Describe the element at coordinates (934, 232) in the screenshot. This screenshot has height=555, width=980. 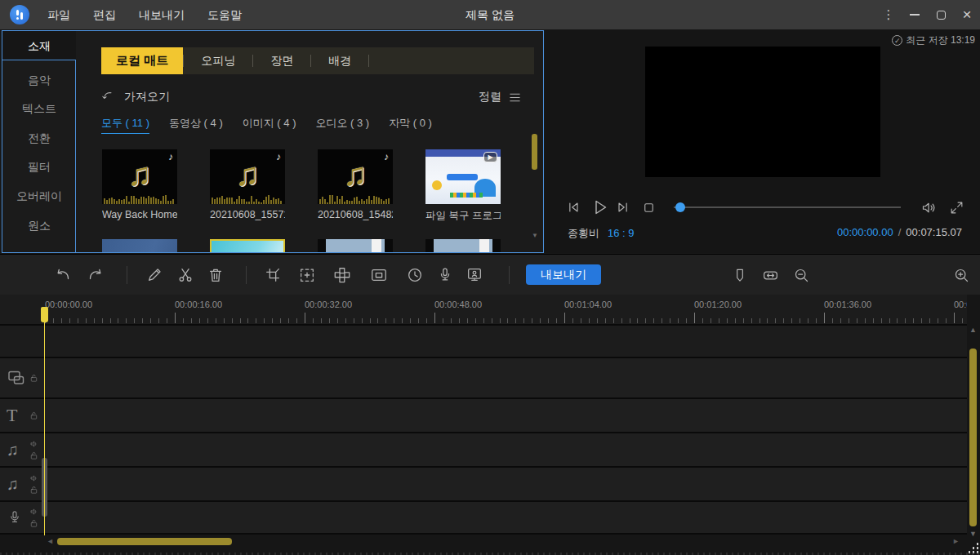
I see `total-time: 00:07:15.07` at that location.